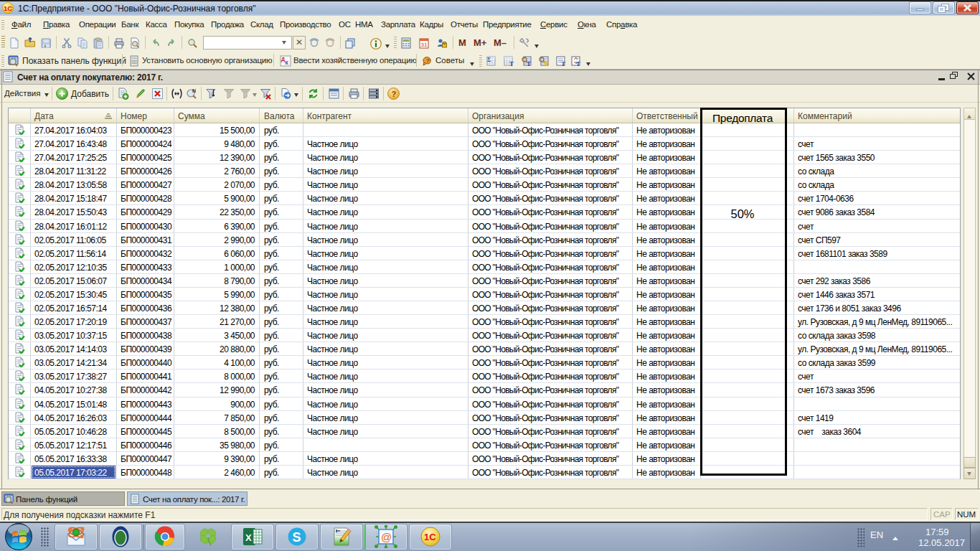 The image size is (980, 551). I want to click on svg-text: Д, so click(283, 60).